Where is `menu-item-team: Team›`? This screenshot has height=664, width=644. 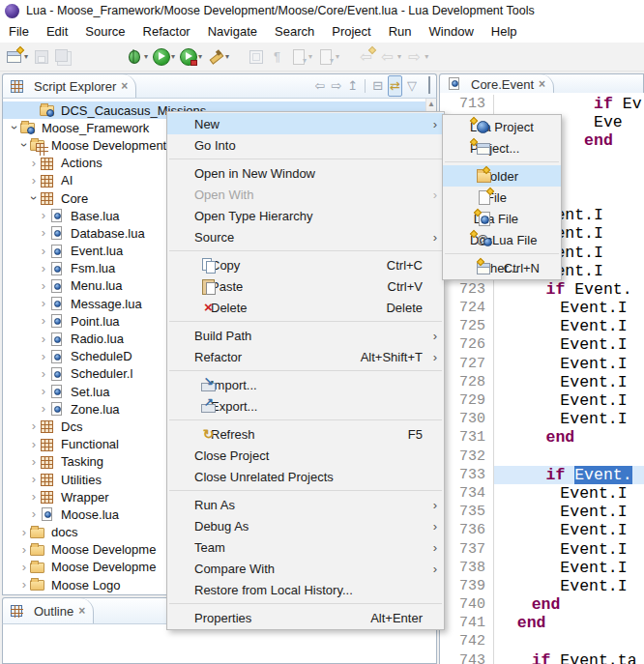
menu-item-team: Team› is located at coordinates (306, 547).